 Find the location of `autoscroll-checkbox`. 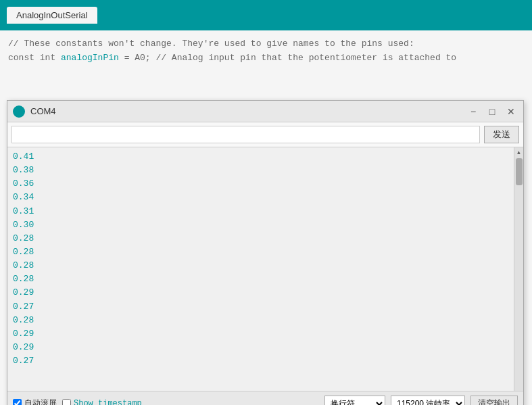

autoscroll-checkbox is located at coordinates (18, 402).